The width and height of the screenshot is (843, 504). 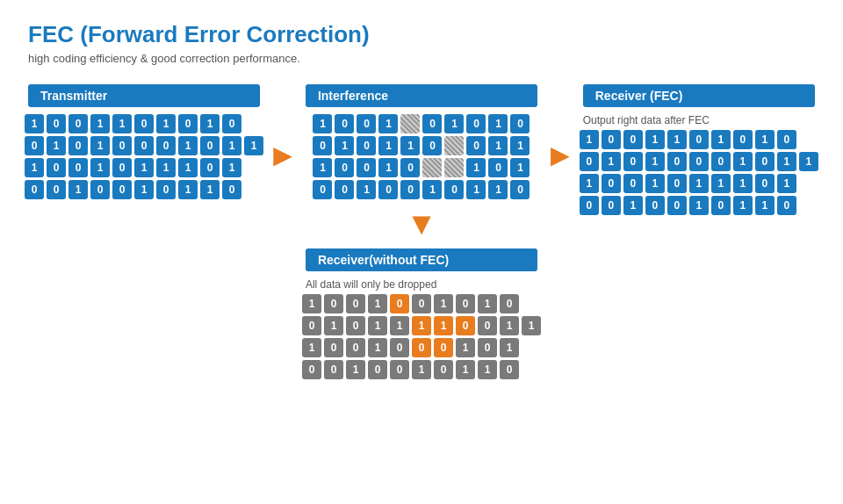 What do you see at coordinates (422, 284) in the screenshot?
I see `receiver-no-fec-note: All data will only be dropped` at bounding box center [422, 284].